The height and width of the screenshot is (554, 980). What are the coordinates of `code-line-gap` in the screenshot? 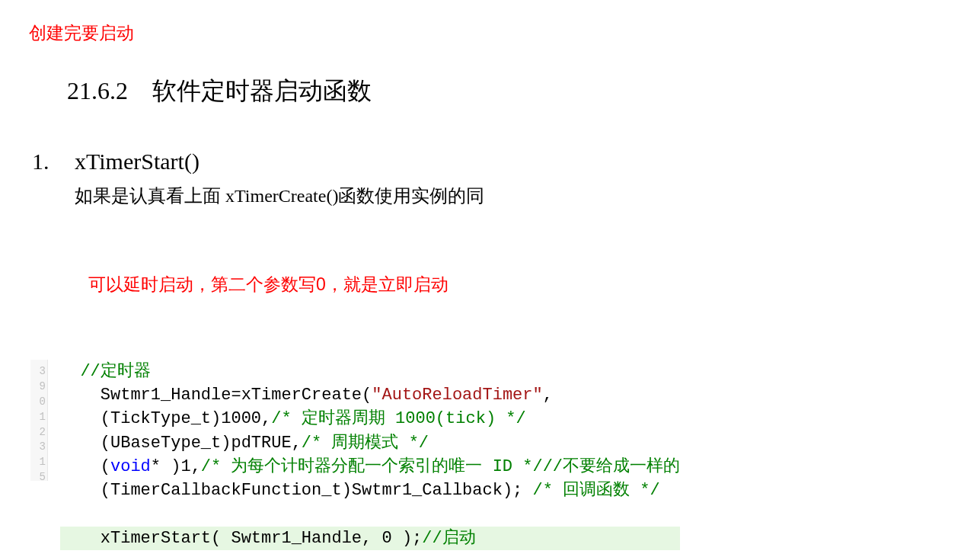 It's located at (370, 514).